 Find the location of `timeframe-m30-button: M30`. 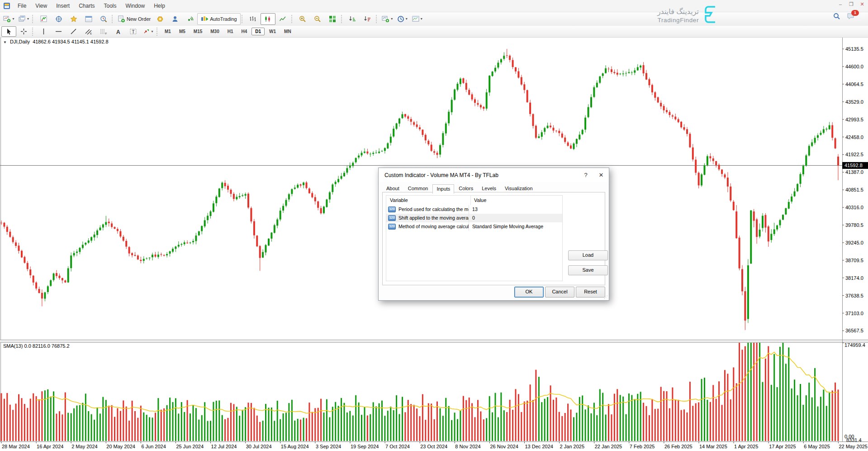

timeframe-m30-button: M30 is located at coordinates (214, 32).